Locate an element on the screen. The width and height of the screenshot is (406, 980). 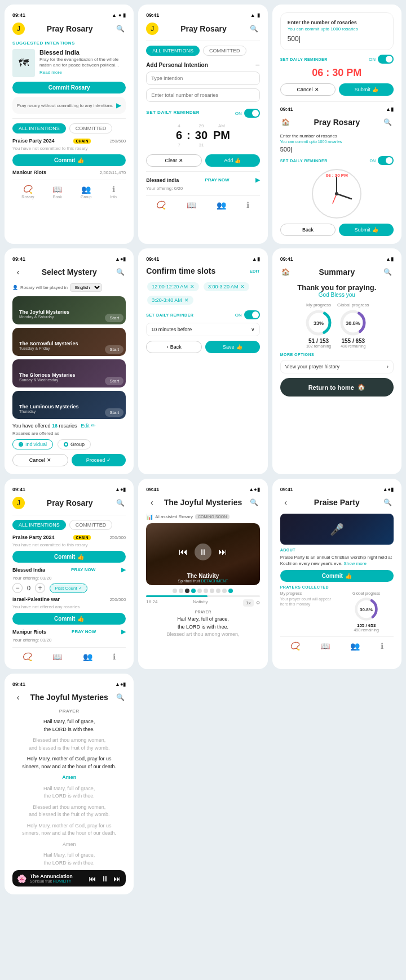
pause-button: ⏸ is located at coordinates (203, 552).